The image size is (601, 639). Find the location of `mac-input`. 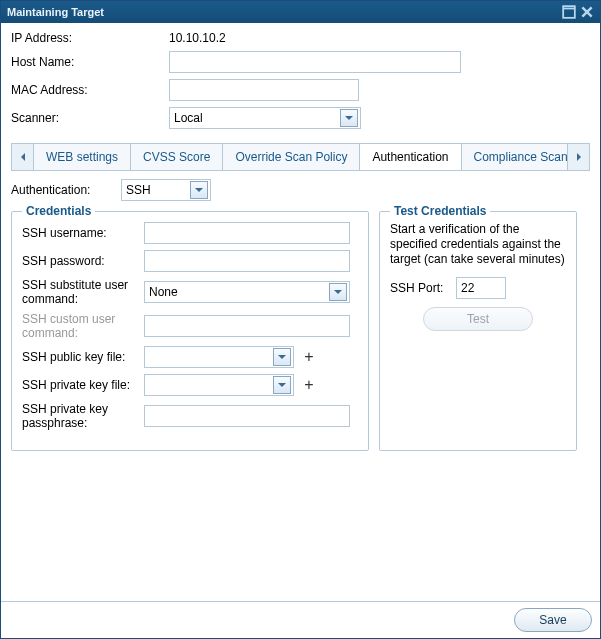

mac-input is located at coordinates (264, 90).